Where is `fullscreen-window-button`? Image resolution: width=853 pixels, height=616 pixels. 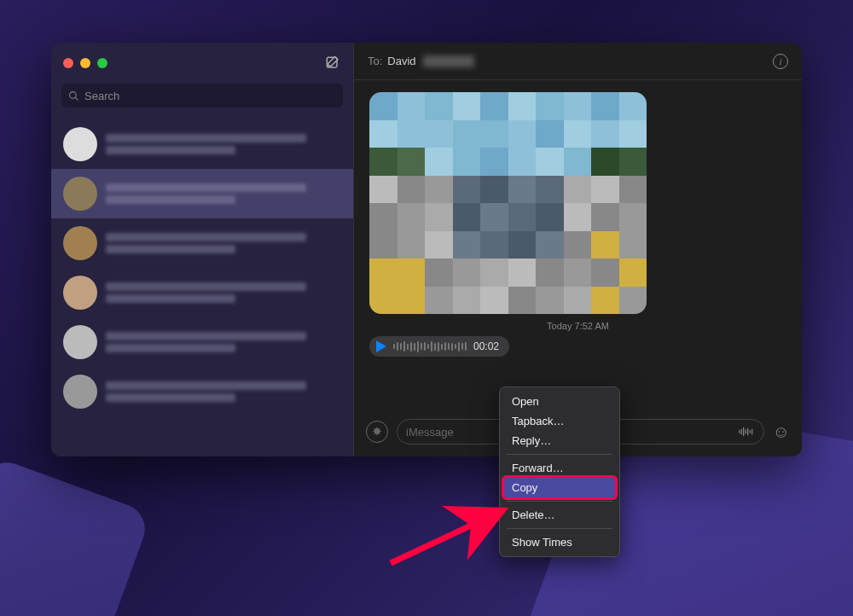
fullscreen-window-button is located at coordinates (102, 63).